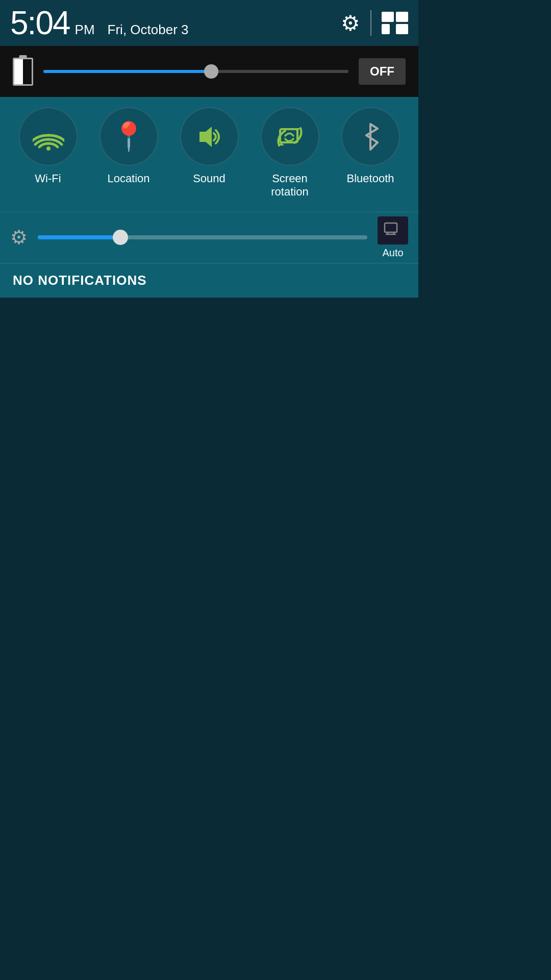 The image size is (551, 980). Describe the element at coordinates (209, 153) in the screenshot. I see `quick-settings-row: Wi-Fi 📍 Location Sound` at that location.